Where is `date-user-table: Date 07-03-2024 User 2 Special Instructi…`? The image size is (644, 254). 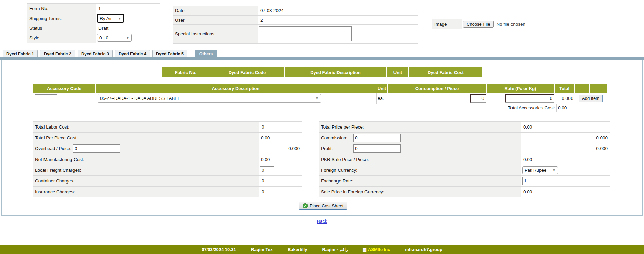 date-user-table: Date 07-03-2024 User 2 Special Instructi… is located at coordinates (295, 25).